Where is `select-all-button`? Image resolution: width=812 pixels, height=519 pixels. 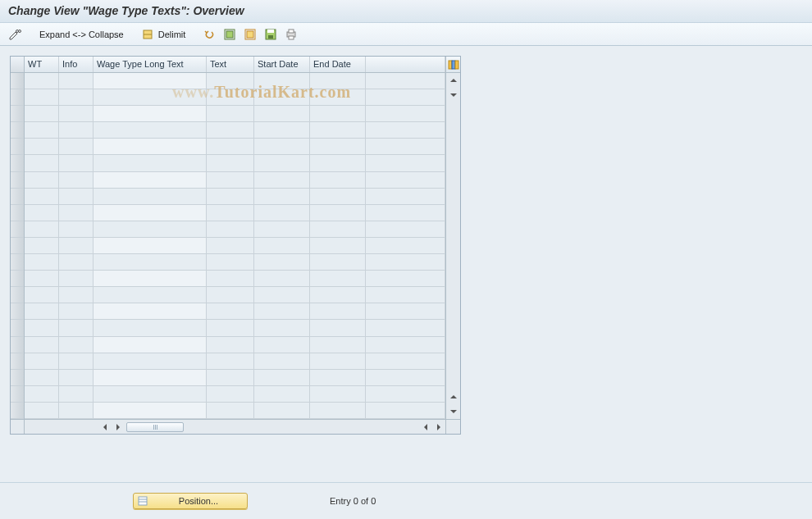
select-all-button is located at coordinates (230, 34).